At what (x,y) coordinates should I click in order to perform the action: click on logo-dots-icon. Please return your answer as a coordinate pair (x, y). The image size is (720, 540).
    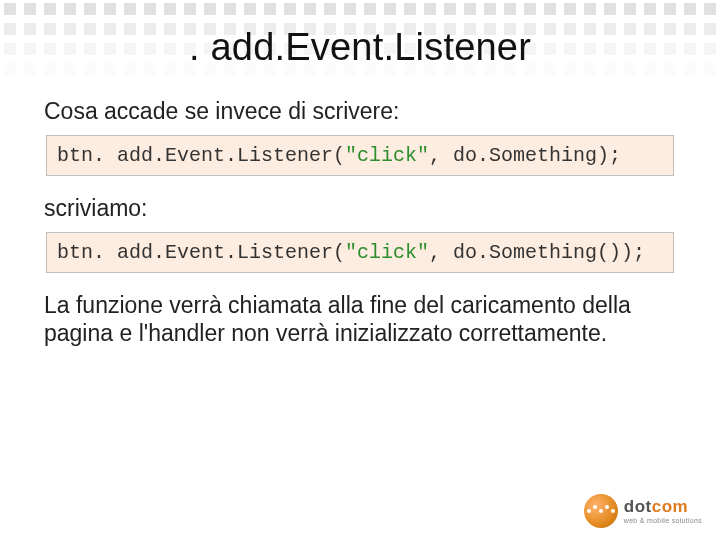
    Looking at the image, I should click on (601, 511).